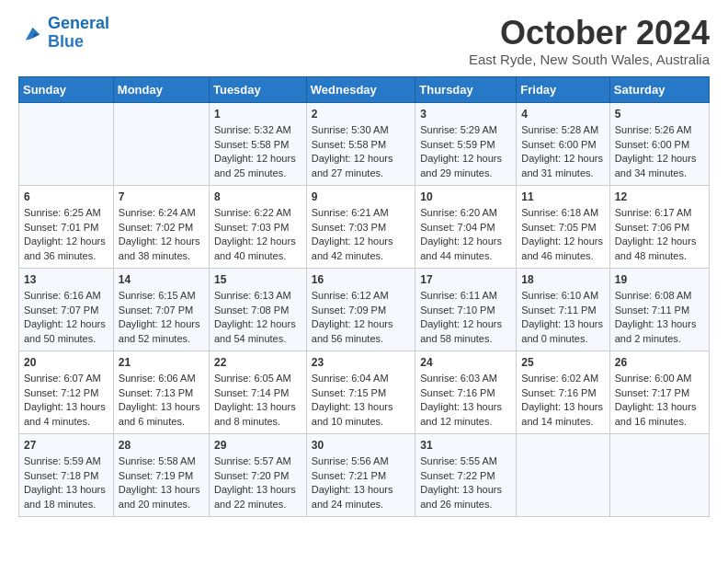  What do you see at coordinates (466, 89) in the screenshot?
I see `header-cell-thursday: Thursday` at bounding box center [466, 89].